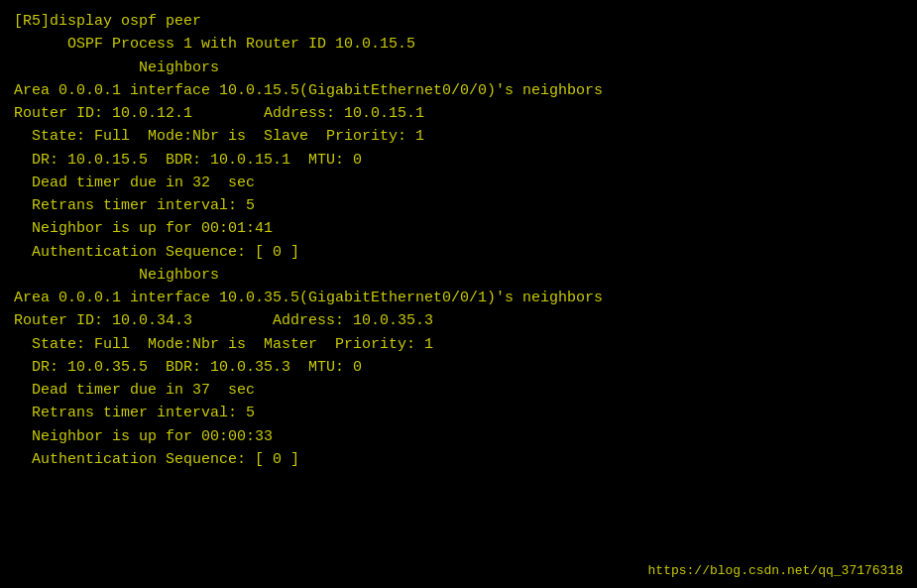 Image resolution: width=917 pixels, height=588 pixels. I want to click on terminal-line: Area 0.0.0.1 interface 10.0.15.5(Gigabit…, so click(458, 91).